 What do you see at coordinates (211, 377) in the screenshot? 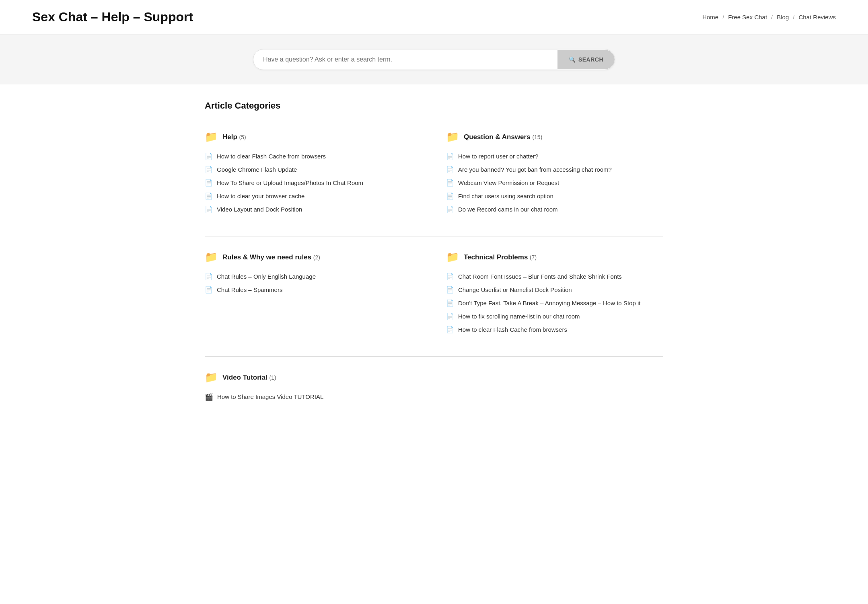
I see `folder-icon-video: 📁` at bounding box center [211, 377].